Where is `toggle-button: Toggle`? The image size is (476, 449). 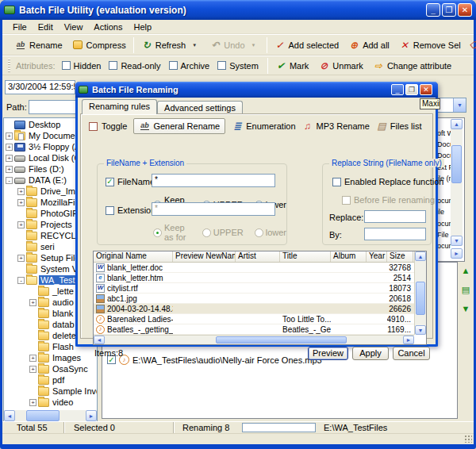
toggle-button: Toggle is located at coordinates (107, 126).